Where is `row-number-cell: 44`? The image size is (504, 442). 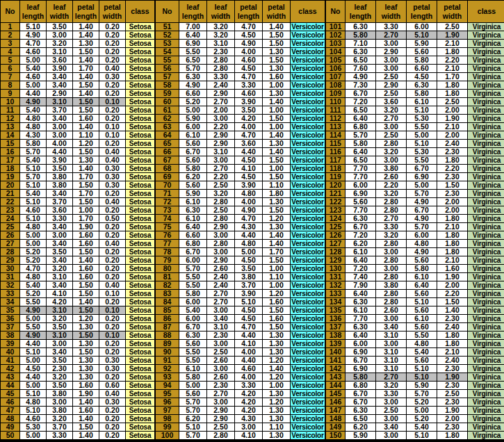
row-number-cell: 44 is located at coordinates (10, 386).